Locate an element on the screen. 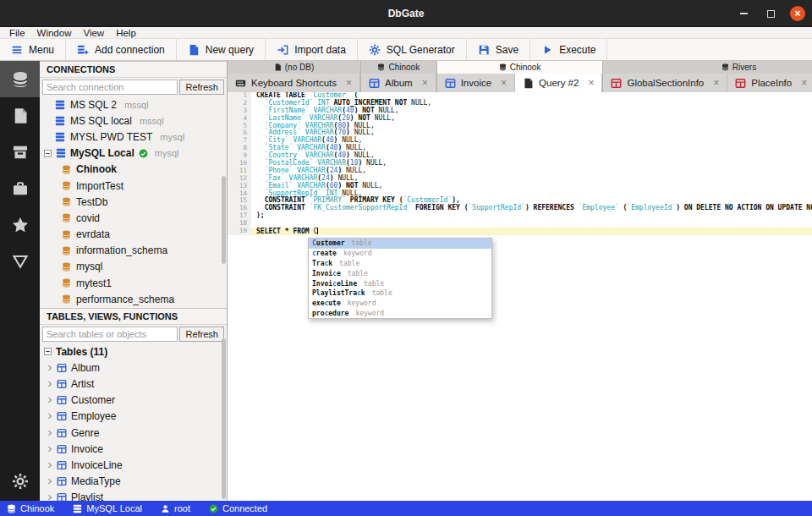  sidebar-icon-files is located at coordinates (20, 115).